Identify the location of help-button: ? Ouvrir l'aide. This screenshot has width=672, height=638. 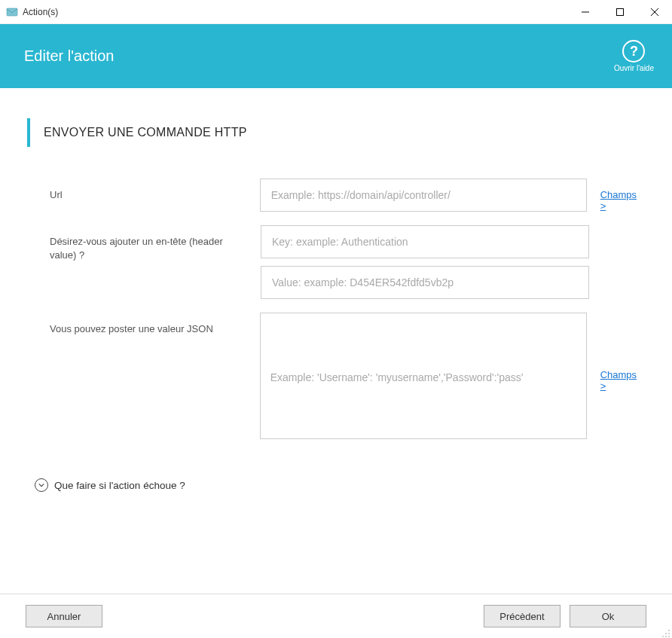
(634, 56).